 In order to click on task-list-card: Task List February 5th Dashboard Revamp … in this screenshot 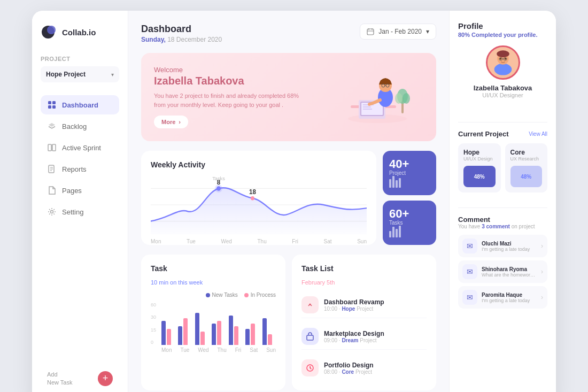, I will do `click(364, 322)`.